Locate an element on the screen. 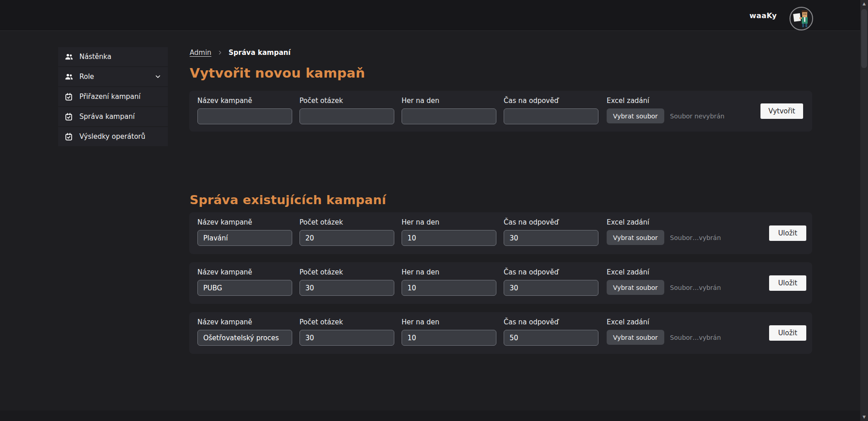 This screenshot has width=868, height=421. scroll-up-arrow-icon: ▲ is located at coordinates (864, 4).